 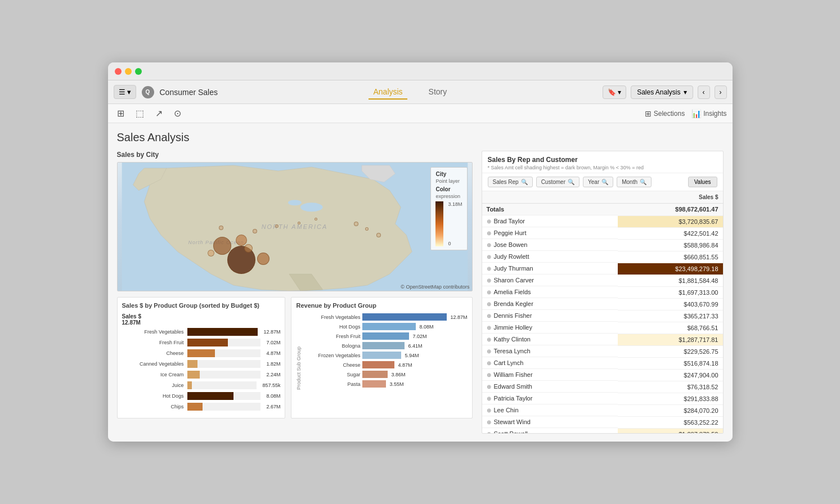 What do you see at coordinates (511, 245) in the screenshot?
I see `rep-name: Jose Bowen` at bounding box center [511, 245].